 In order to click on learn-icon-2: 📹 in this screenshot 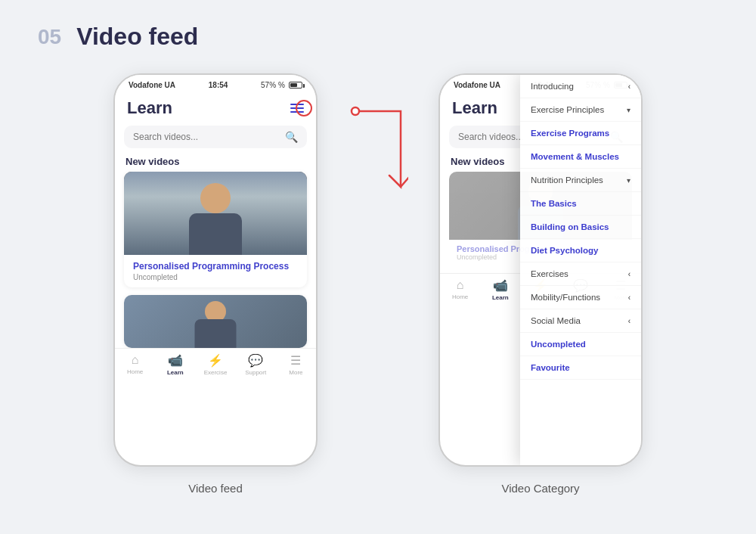, I will do `click(500, 286)`.